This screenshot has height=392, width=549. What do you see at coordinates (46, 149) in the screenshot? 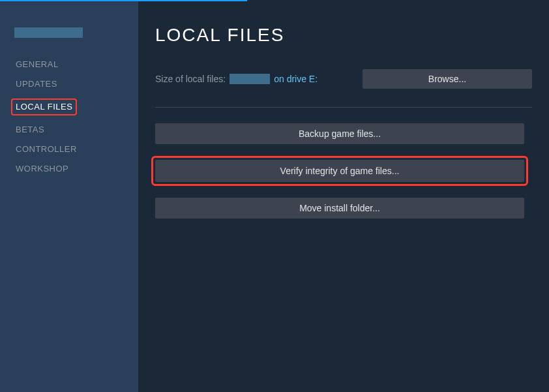
I see `sidebar-item-label: CONTROLLER` at bounding box center [46, 149].